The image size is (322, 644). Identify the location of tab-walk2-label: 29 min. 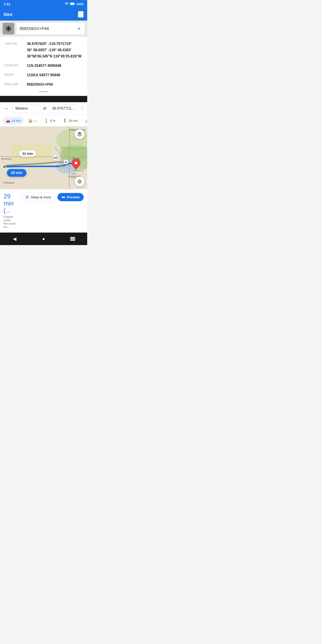
(73, 121).